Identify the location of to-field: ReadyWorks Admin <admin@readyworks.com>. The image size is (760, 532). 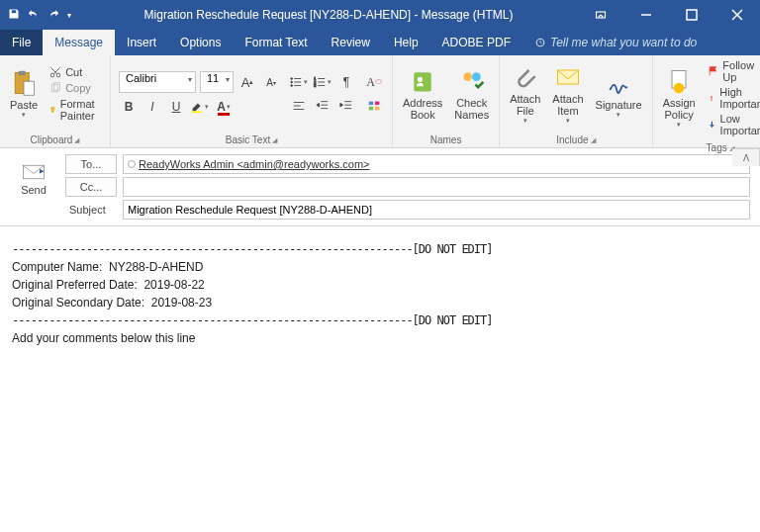
(436, 164).